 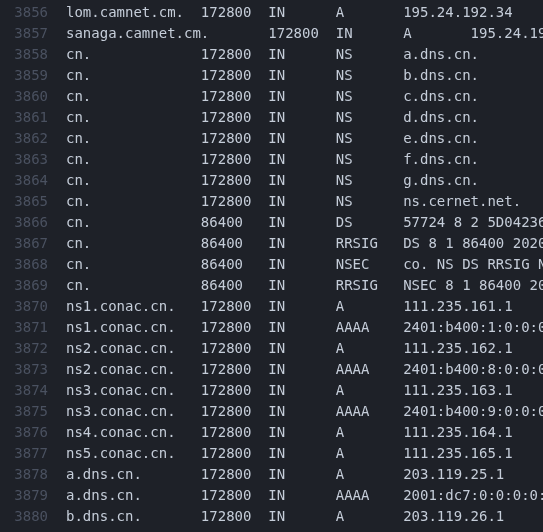 What do you see at coordinates (304, 202) in the screenshot?
I see `line-content: cn. 172800 IN NS ns.cernet.net.` at bounding box center [304, 202].